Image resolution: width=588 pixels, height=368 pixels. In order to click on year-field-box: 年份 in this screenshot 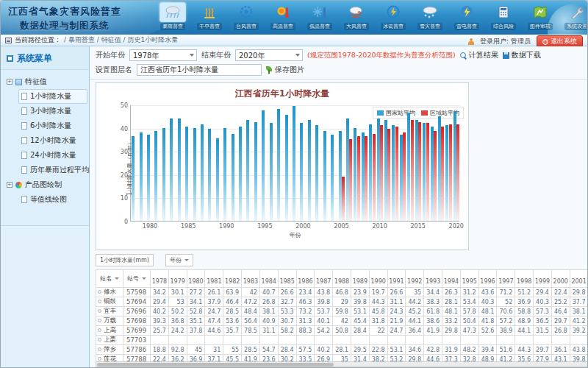, I will do `click(179, 261)`.